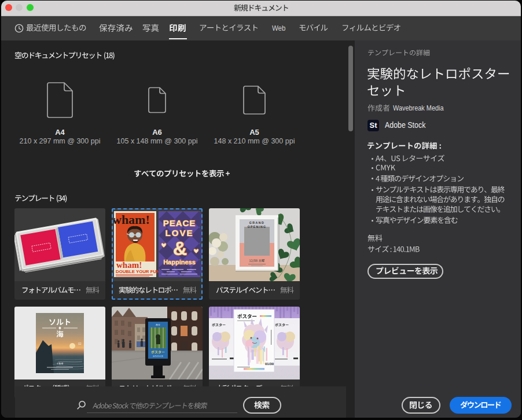 The width and height of the screenshot is (522, 420). Describe the element at coordinates (179, 233) in the screenshot. I see `svg-text: LOVE` at that location.